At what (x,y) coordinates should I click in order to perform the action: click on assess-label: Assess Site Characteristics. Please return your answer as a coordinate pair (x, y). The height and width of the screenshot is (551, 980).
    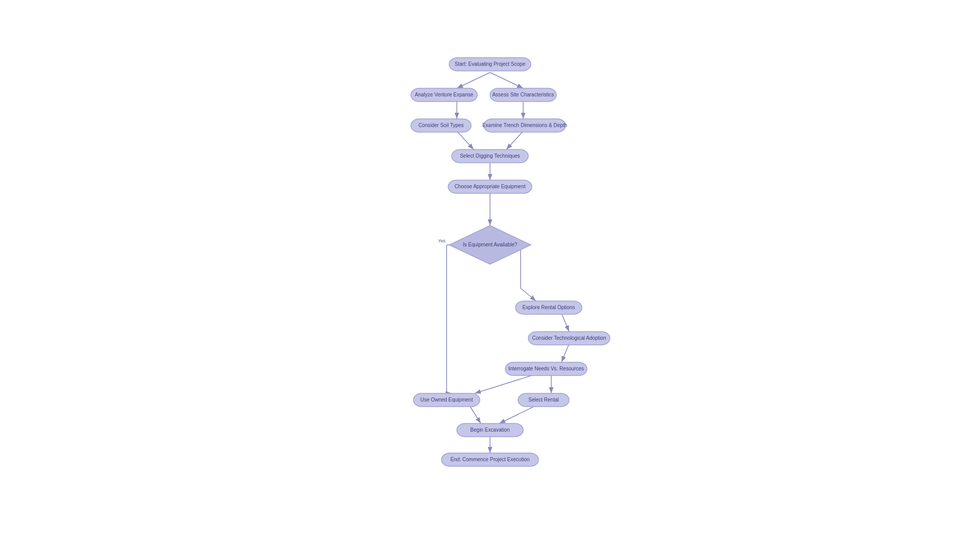
    Looking at the image, I should click on (523, 95).